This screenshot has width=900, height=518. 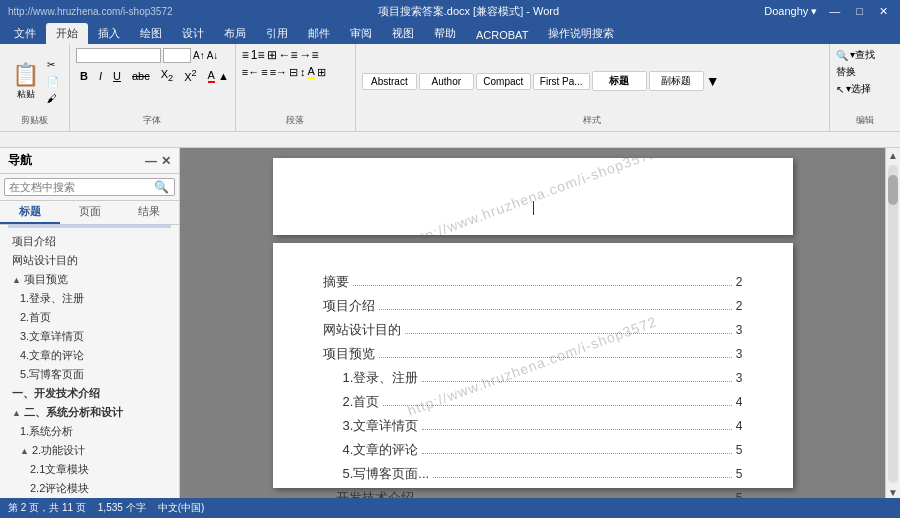 What do you see at coordinates (893, 492) in the screenshot?
I see `scroll-down-button: ▼` at bounding box center [893, 492].